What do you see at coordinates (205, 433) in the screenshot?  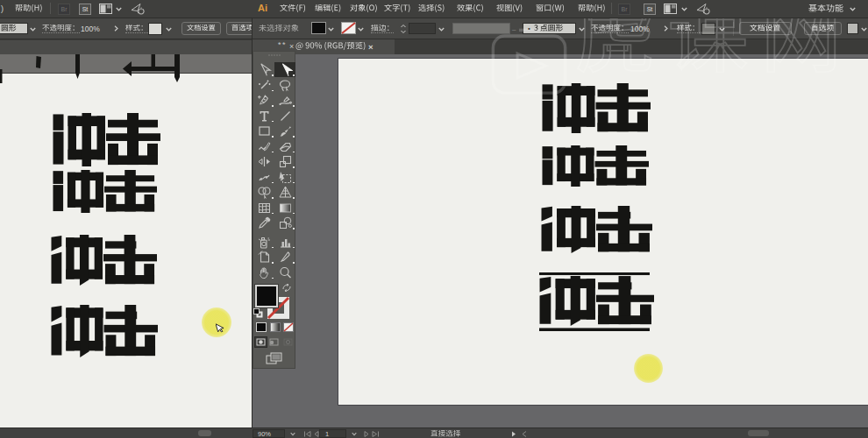 I see `horizontal-scrollbar-thumb` at bounding box center [205, 433].